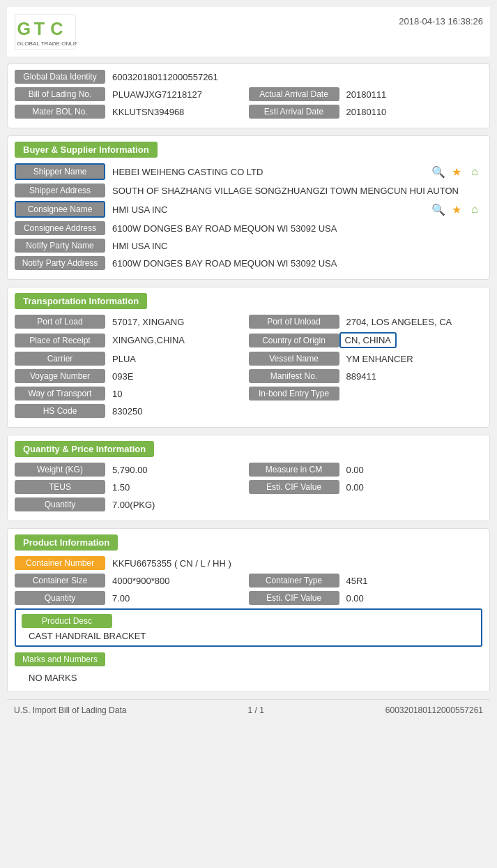 This screenshot has height=868, width=497. Describe the element at coordinates (145, 112) in the screenshot. I see `master-bol-value: KKLUTSN394968` at that location.